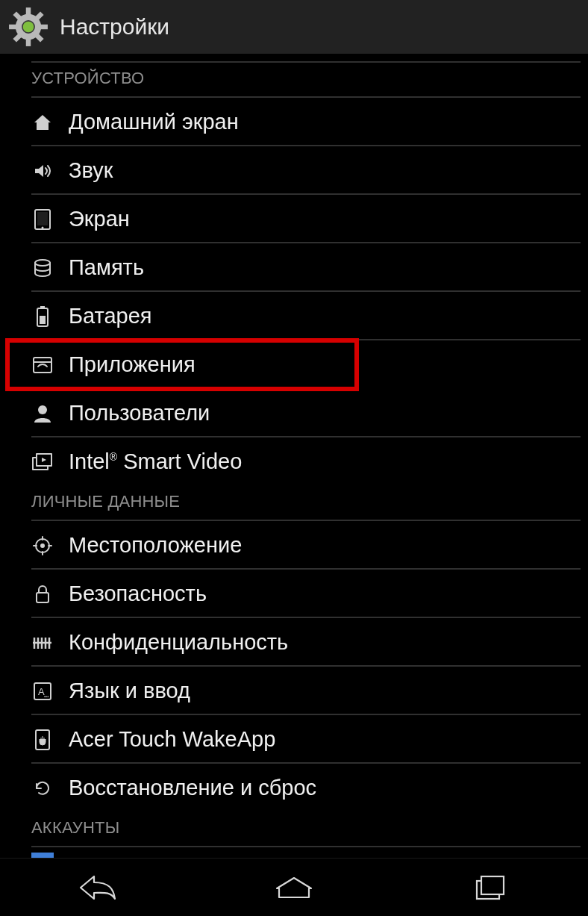  Describe the element at coordinates (43, 740) in the screenshot. I see `touch-icon` at that location.